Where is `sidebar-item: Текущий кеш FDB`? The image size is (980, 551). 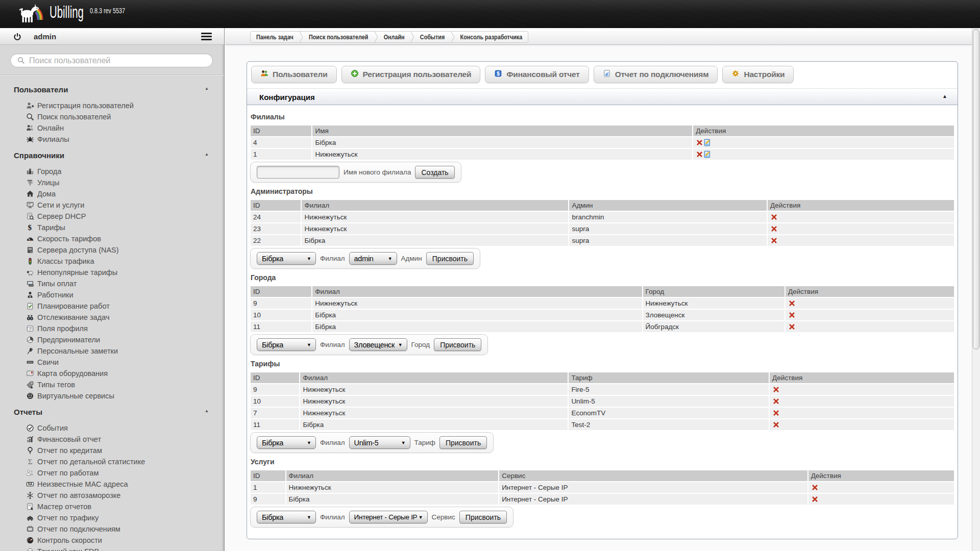 sidebar-item: Текущий кеш FDB is located at coordinates (112, 548).